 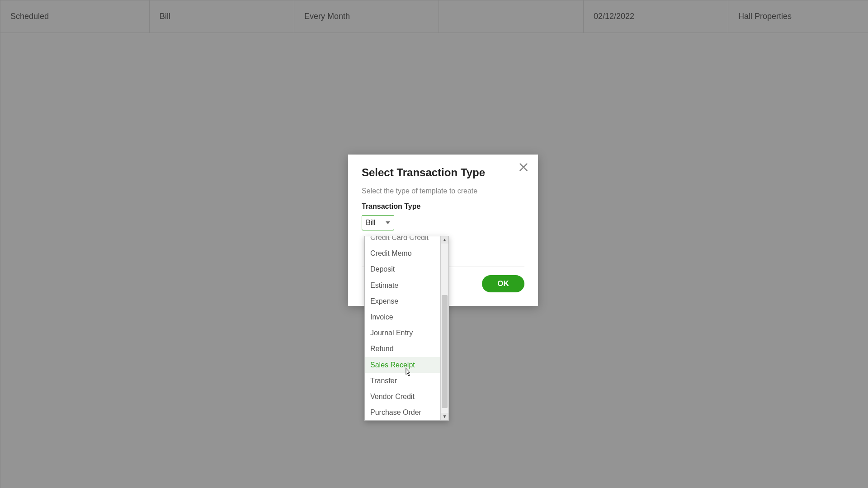 I want to click on dropdown-option: Expense, so click(x=402, y=301).